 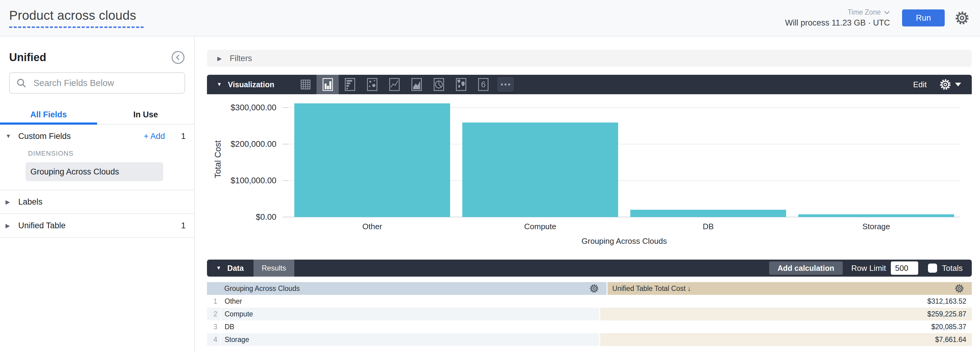 I want to click on map-viz-icon, so click(x=461, y=84).